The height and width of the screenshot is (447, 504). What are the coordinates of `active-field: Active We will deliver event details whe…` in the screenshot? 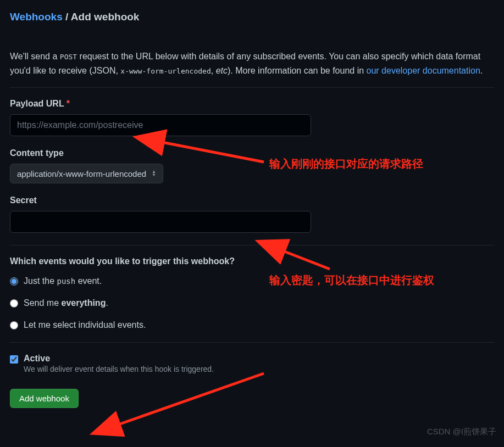 It's located at (252, 364).